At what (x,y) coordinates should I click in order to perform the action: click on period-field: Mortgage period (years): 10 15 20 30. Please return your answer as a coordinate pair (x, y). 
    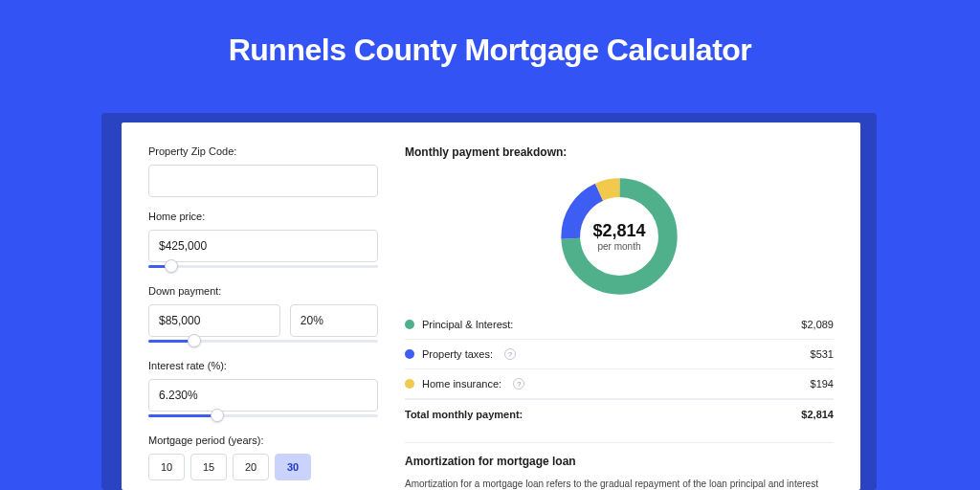
    Looking at the image, I should click on (263, 457).